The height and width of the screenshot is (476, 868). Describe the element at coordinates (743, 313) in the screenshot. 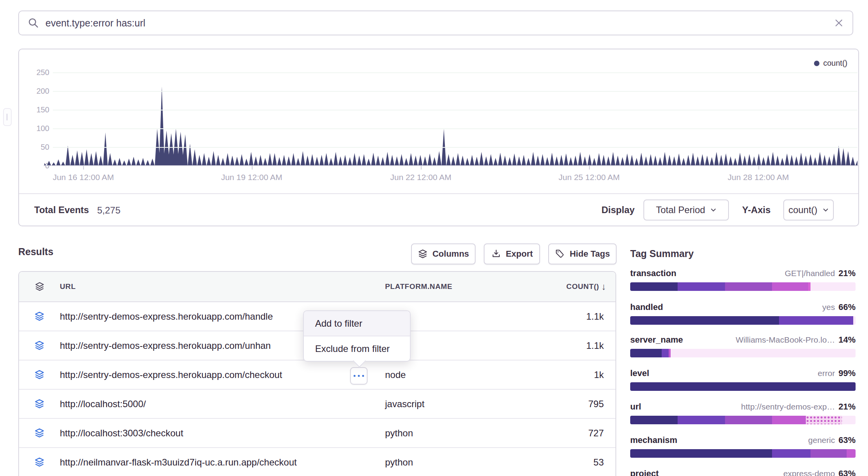

I see `tag-summary-row: handled yes66%` at that location.